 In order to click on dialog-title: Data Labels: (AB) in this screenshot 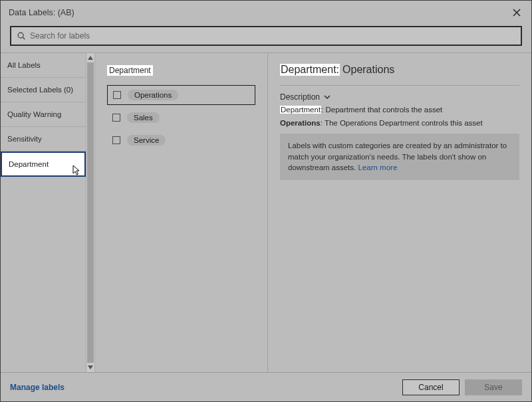, I will do `click(41, 13)`.